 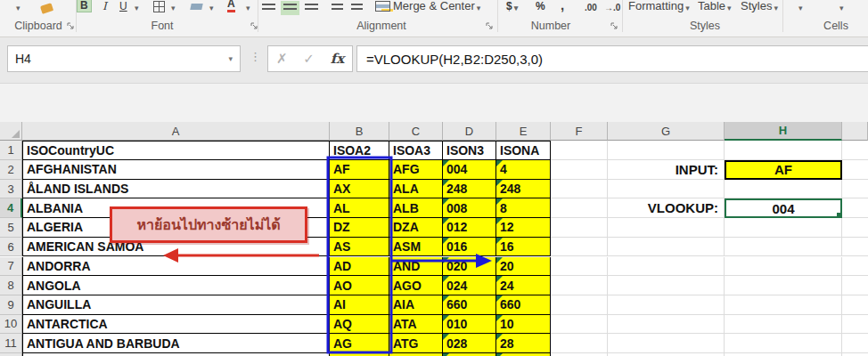 I want to click on cell-H7, so click(x=783, y=267).